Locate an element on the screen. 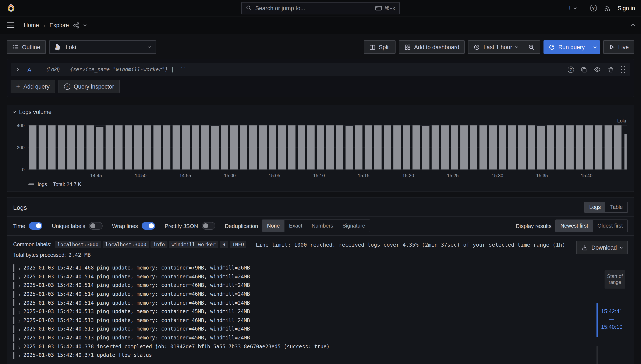 Image resolution: width=641 pixels, height=364 pixels. log-row: 2025-01-03 15:42:40.378 inserted complet… is located at coordinates (324, 346).